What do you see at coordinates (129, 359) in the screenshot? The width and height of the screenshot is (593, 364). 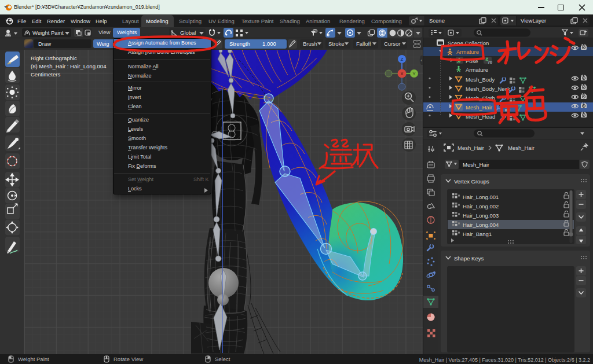 I see `svg-text: Rotate View` at bounding box center [129, 359].